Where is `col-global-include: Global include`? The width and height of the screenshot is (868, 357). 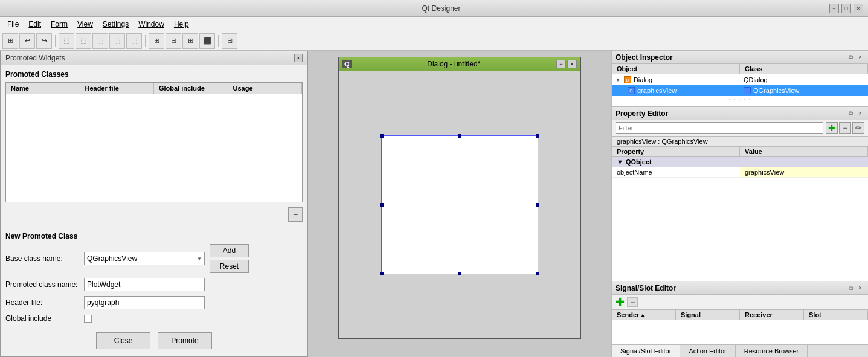
col-global-include: Global include is located at coordinates (191, 88).